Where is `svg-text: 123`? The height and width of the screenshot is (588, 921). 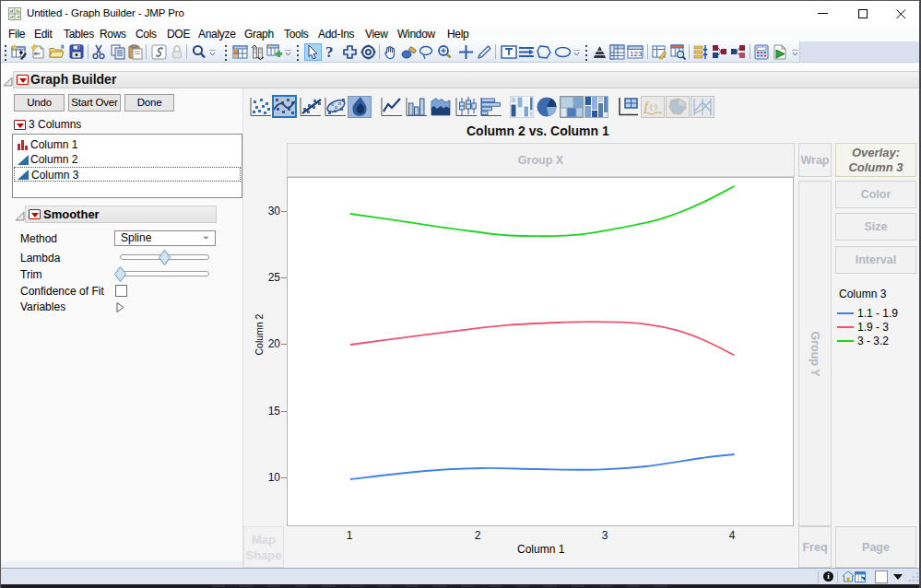 svg-text: 123 is located at coordinates (636, 53).